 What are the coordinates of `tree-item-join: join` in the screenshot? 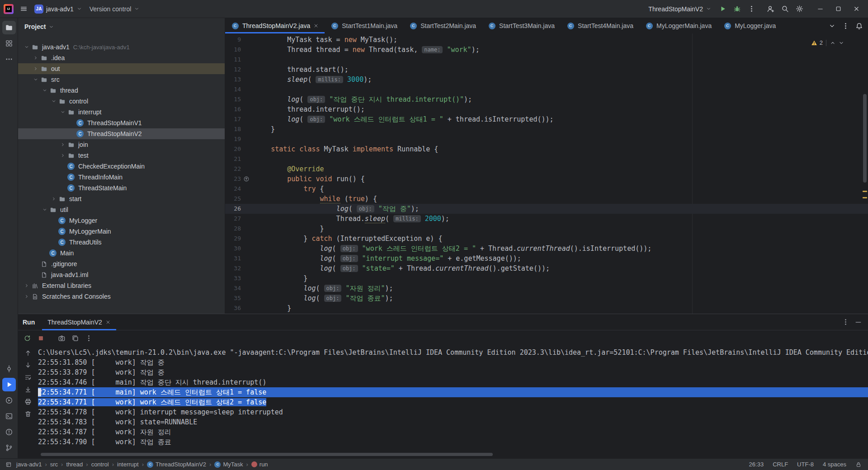 It's located at (121, 145).